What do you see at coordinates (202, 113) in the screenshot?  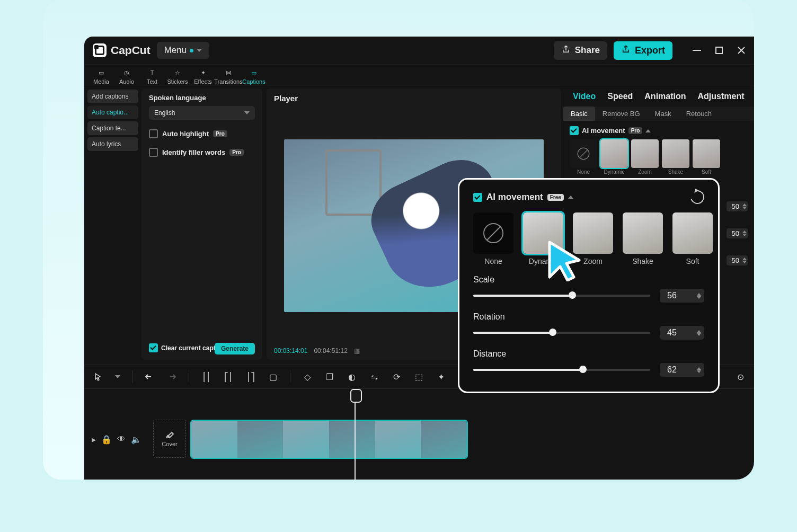 I see `language-select: English` at bounding box center [202, 113].